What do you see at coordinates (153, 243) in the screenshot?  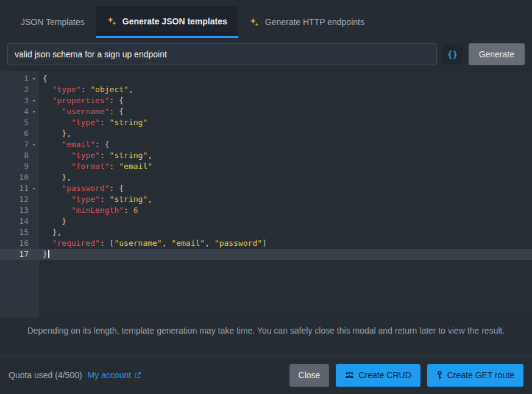 I see `code-line-text: "required": ["username", "email", "passw…` at bounding box center [153, 243].